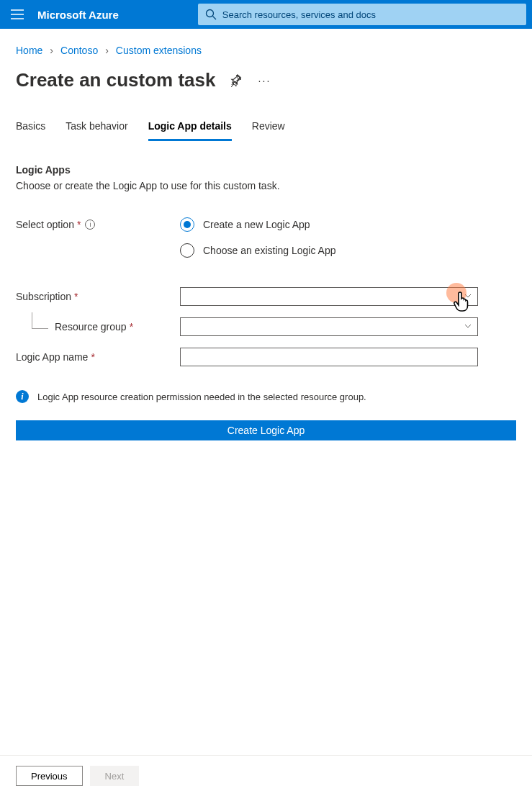 The height and width of the screenshot is (796, 532). I want to click on radio-choose-existing-label: Choose an existing Logic App, so click(269, 250).